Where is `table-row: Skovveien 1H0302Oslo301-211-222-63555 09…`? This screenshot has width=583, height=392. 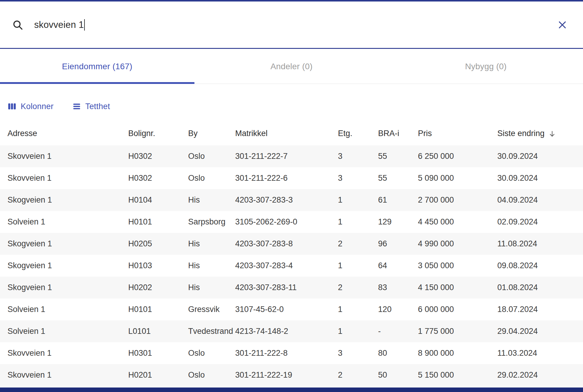 table-row: Skovveien 1H0302Oslo301-211-222-63555 09… is located at coordinates (292, 178).